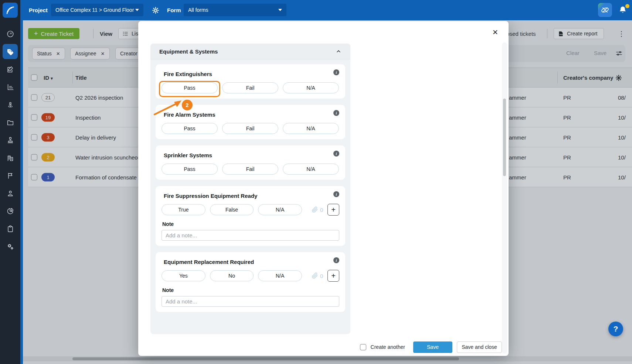 The height and width of the screenshot is (364, 632). I want to click on annotation-arrow-icon, so click(168, 107).